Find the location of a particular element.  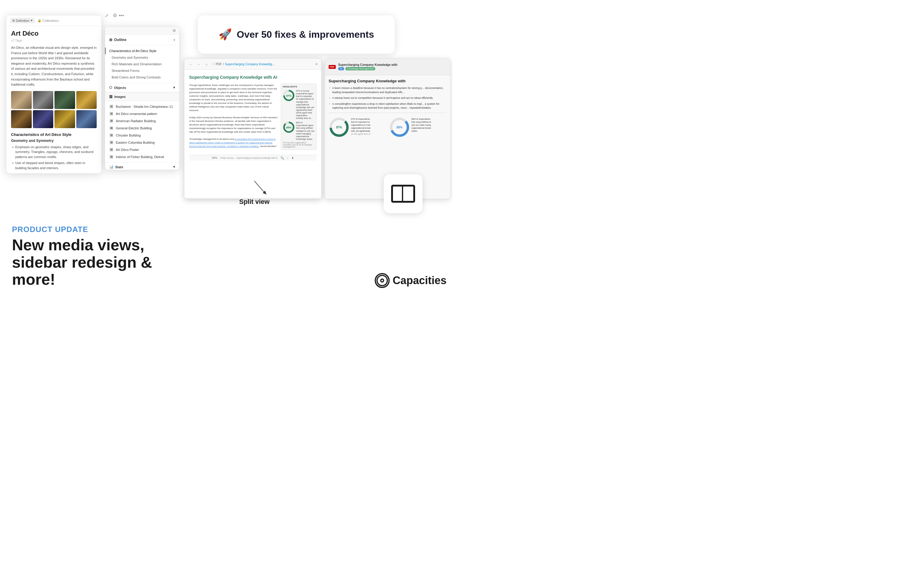

split-tags: AI Knowledge Management is located at coordinates (368, 68).